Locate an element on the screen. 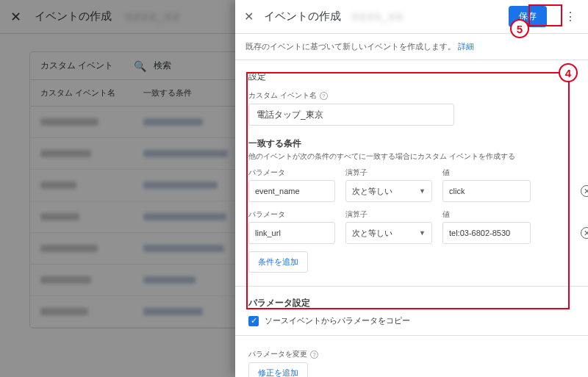  add-condition-button: 条件を追加 is located at coordinates (278, 262).